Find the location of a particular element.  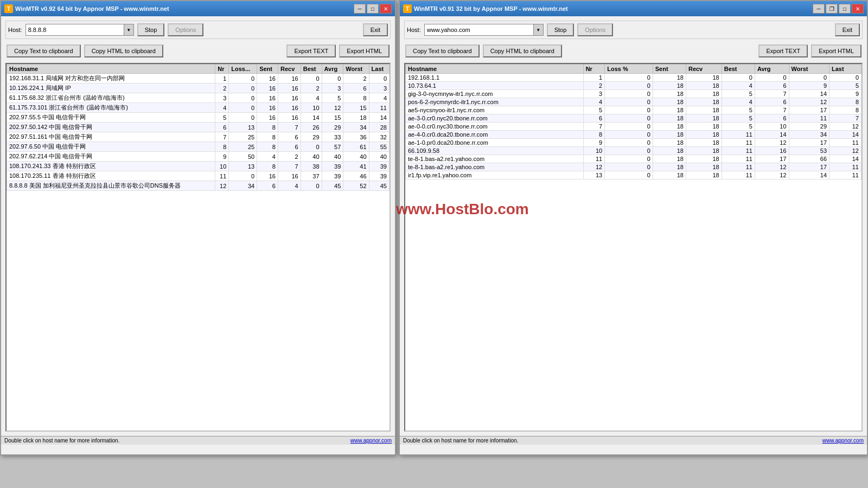

action-row-2: Copy Text to clipboard Copy HTML to clip… is located at coordinates (634, 51).